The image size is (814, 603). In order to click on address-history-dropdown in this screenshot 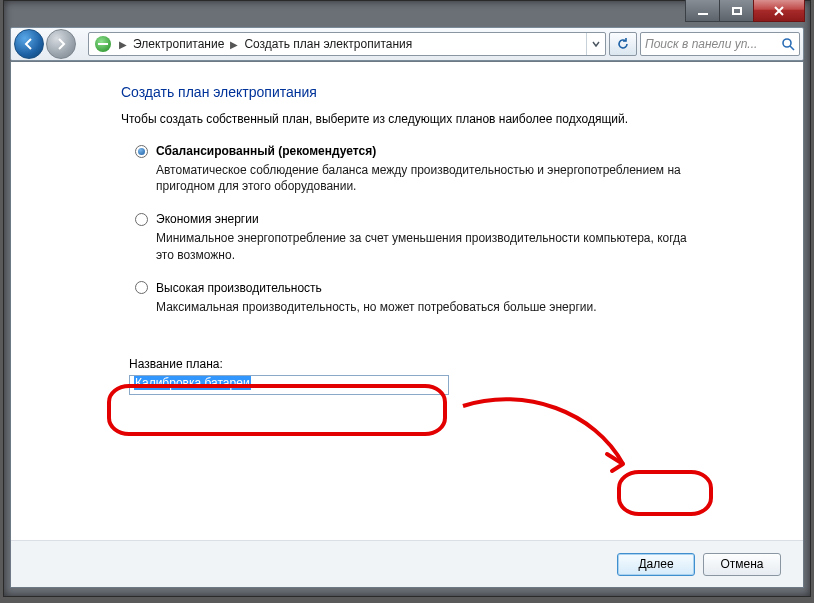, I will do `click(596, 44)`.